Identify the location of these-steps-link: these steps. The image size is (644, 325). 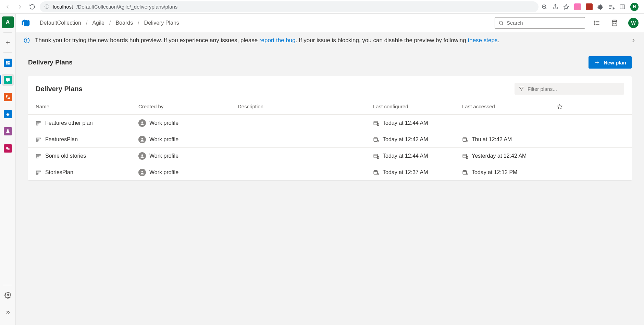
(482, 40).